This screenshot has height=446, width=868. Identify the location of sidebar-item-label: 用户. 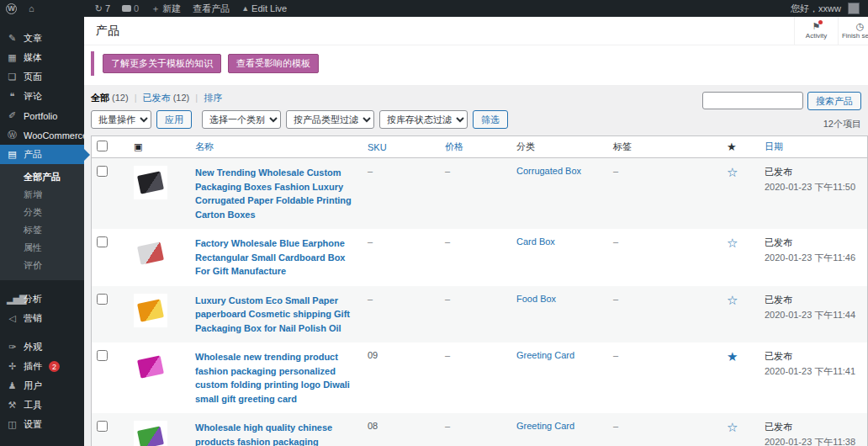
(33, 385).